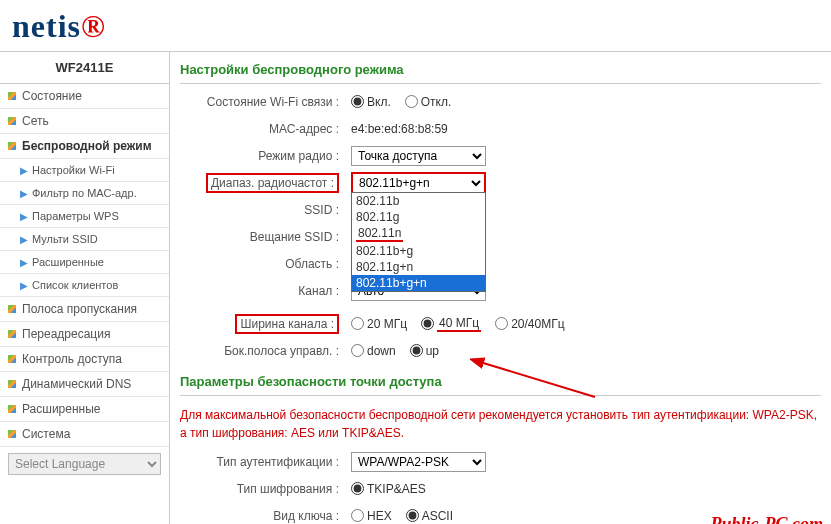  I want to click on label-mac: МАС-адрес :, so click(262, 129).